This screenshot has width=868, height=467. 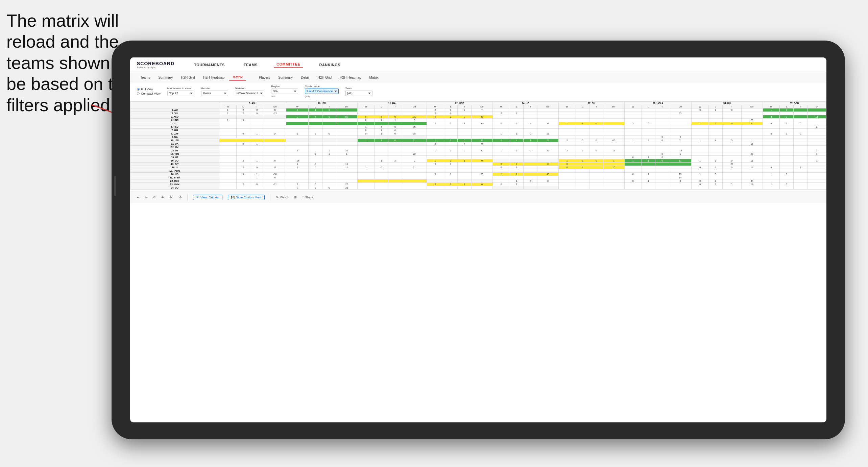 What do you see at coordinates (324, 78) in the screenshot?
I see `sub-tab-ph2hgrid: H2H Grid` at bounding box center [324, 78].